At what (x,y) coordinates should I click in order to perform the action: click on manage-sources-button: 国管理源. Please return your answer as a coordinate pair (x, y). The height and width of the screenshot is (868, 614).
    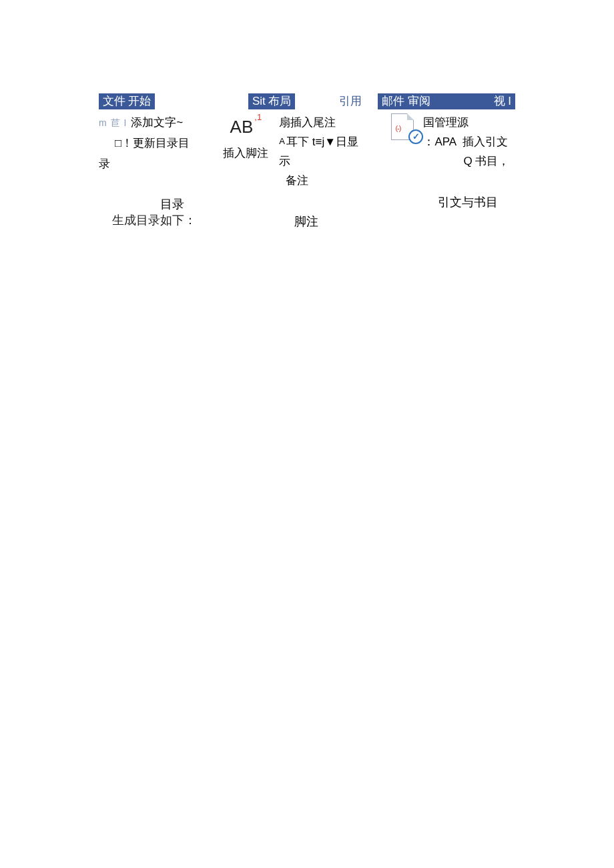
    Looking at the image, I should click on (466, 123).